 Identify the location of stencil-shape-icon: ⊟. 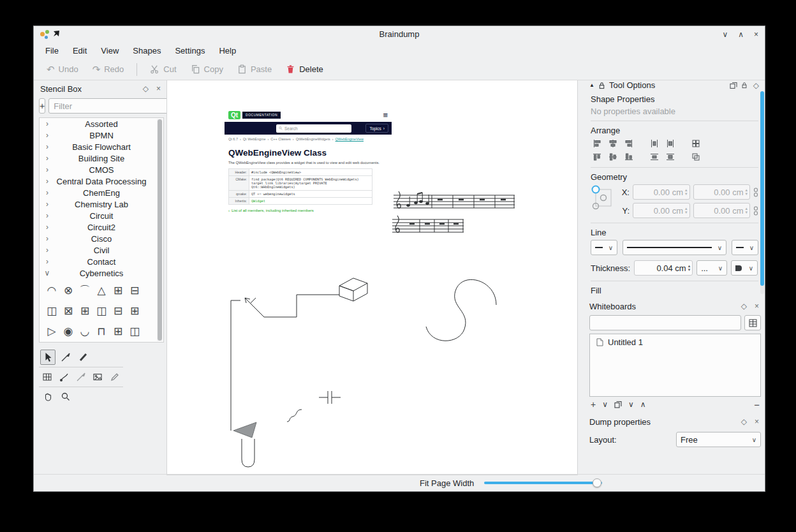
(118, 311).